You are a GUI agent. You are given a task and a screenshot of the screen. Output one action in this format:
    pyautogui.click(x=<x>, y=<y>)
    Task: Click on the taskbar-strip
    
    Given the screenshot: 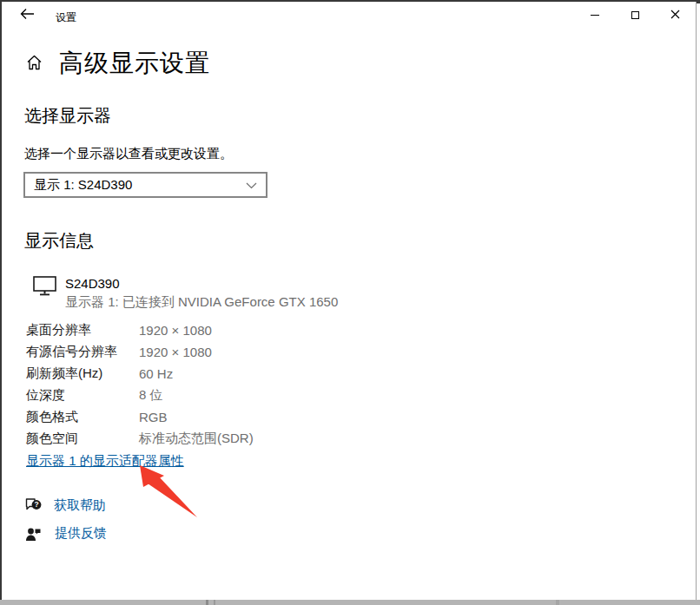 What is the action you would take?
    pyautogui.click(x=350, y=602)
    